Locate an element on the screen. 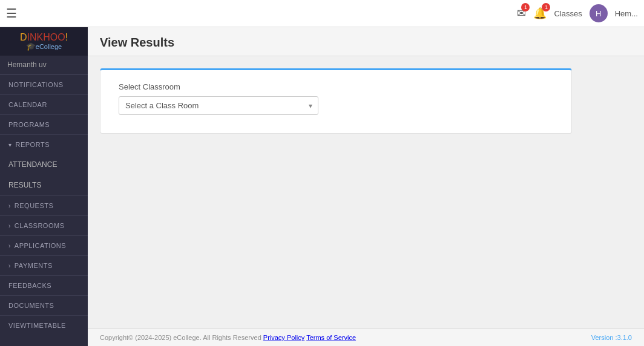 This screenshot has height=346, width=644. sidebar-item-reports: ▾ REPORTS is located at coordinates (44, 145).